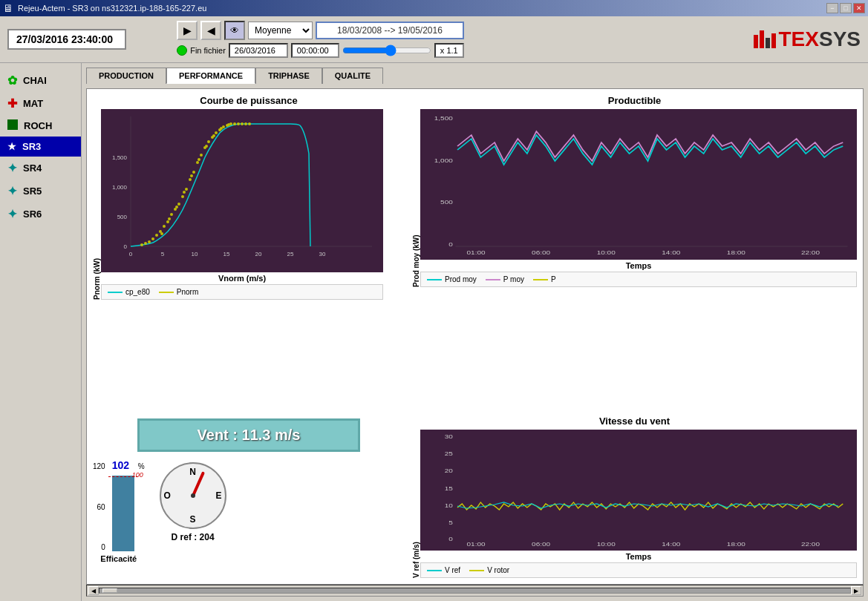  Describe the element at coordinates (129, 292) in the screenshot. I see `legend-item-cp-e80: cp_e80` at that location.